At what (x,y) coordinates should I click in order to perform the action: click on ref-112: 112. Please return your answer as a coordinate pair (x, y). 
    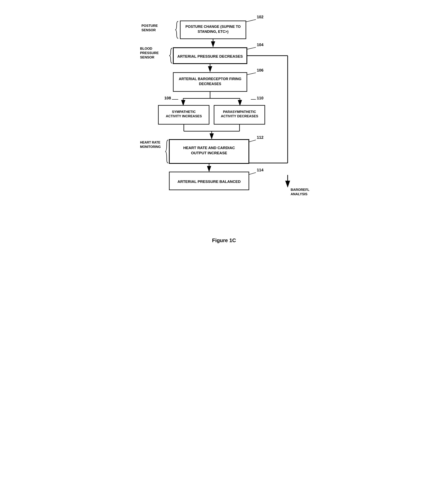
    Looking at the image, I should click on (260, 137).